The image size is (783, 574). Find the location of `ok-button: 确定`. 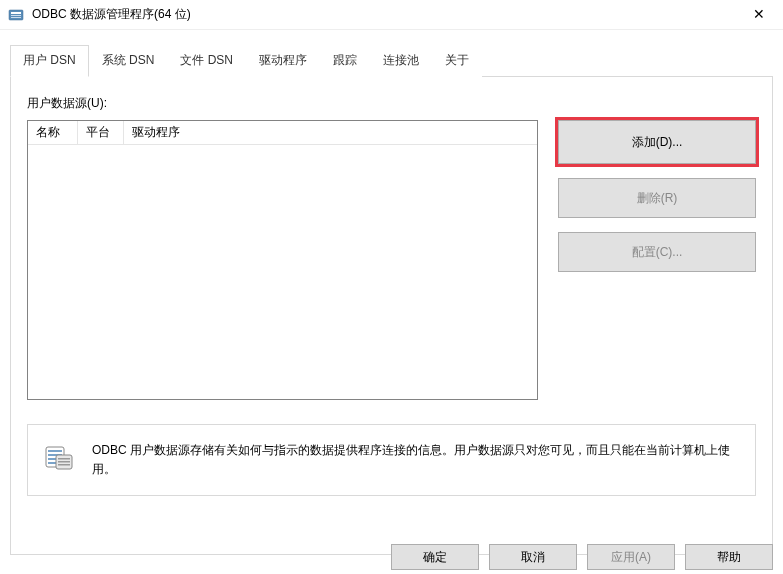

ok-button: 确定 is located at coordinates (435, 557).